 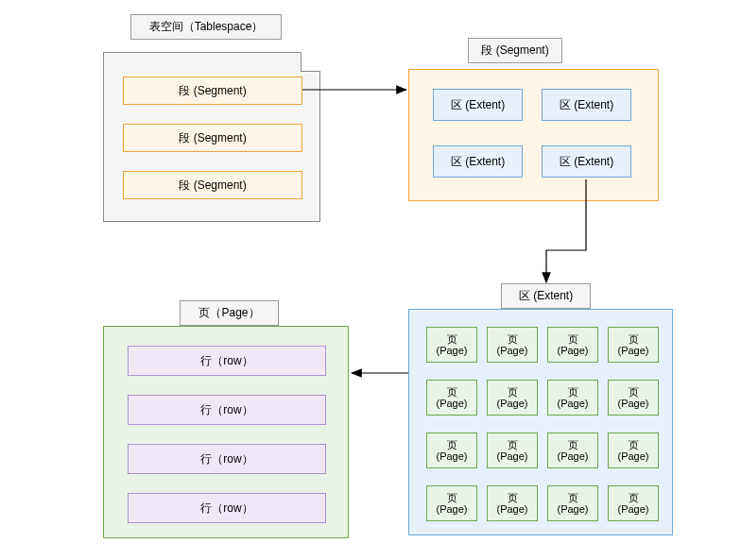 What do you see at coordinates (546, 297) in the screenshot?
I see `extent-title: 区 (Extent)` at bounding box center [546, 297].